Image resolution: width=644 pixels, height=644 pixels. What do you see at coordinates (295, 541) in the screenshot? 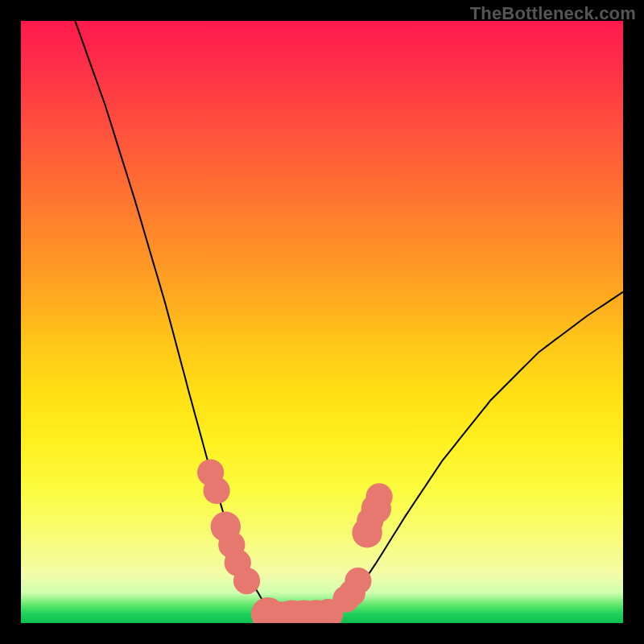
I see `data-markers` at bounding box center [295, 541].